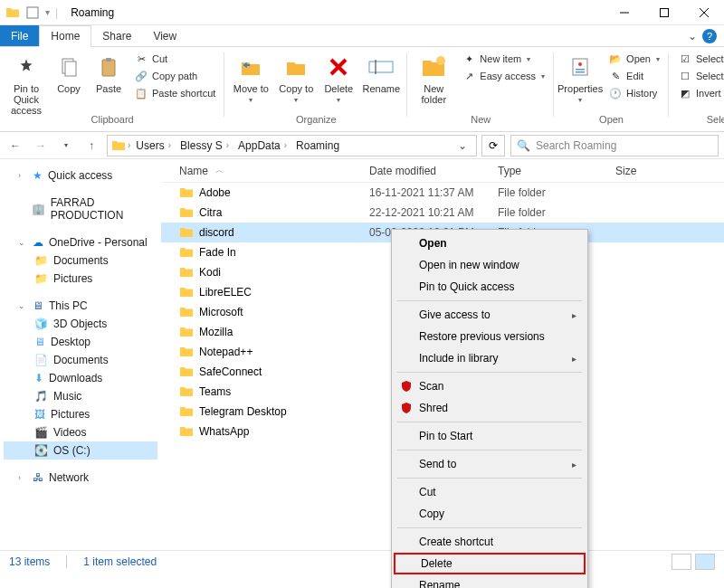  Describe the element at coordinates (490, 358) in the screenshot. I see `ctx-include-library: Include in library▸` at that location.